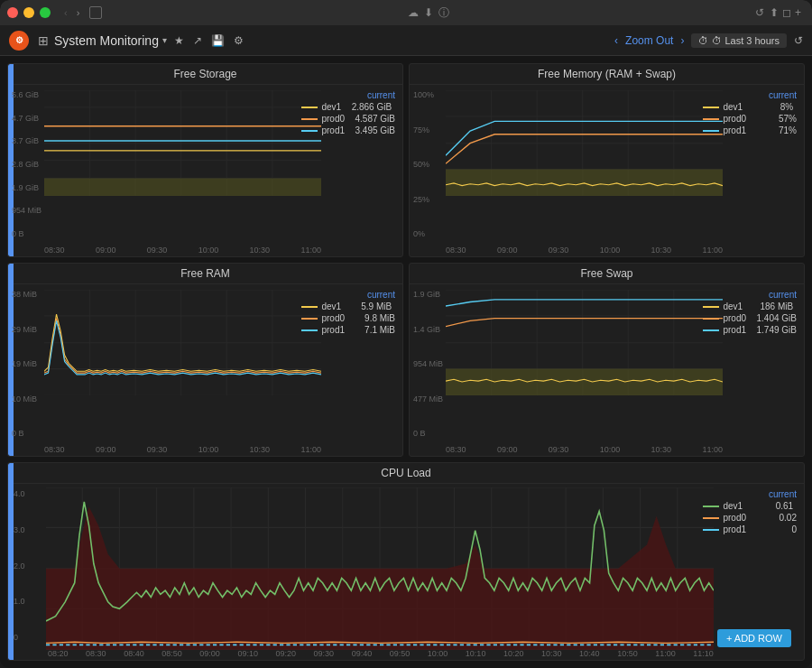 The height and width of the screenshot is (668, 812). I want to click on zoom-out-left: ‹, so click(616, 41).